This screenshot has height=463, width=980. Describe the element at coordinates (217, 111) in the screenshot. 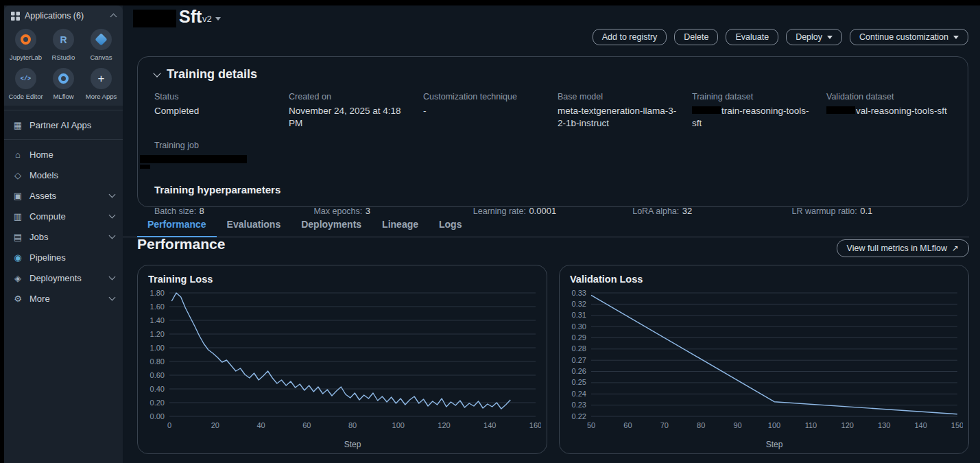

I see `status-badge: Completed` at that location.